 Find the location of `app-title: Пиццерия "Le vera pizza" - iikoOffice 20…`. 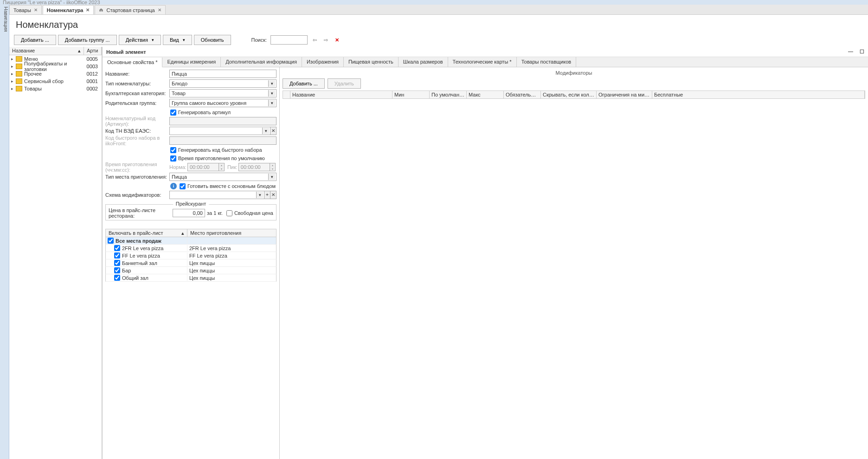

app-title: Пиццерия "Le vera pizza" - iikoOffice 20… is located at coordinates (51, 2).